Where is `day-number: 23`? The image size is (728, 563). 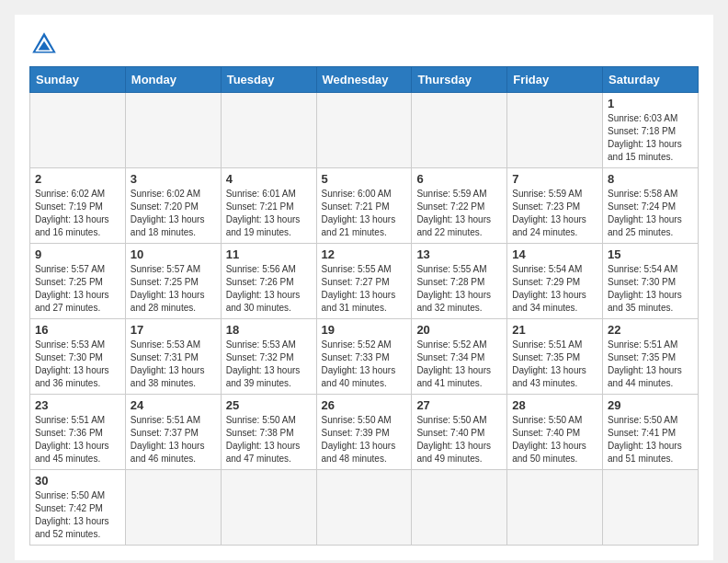
day-number: 23 is located at coordinates (77, 405).